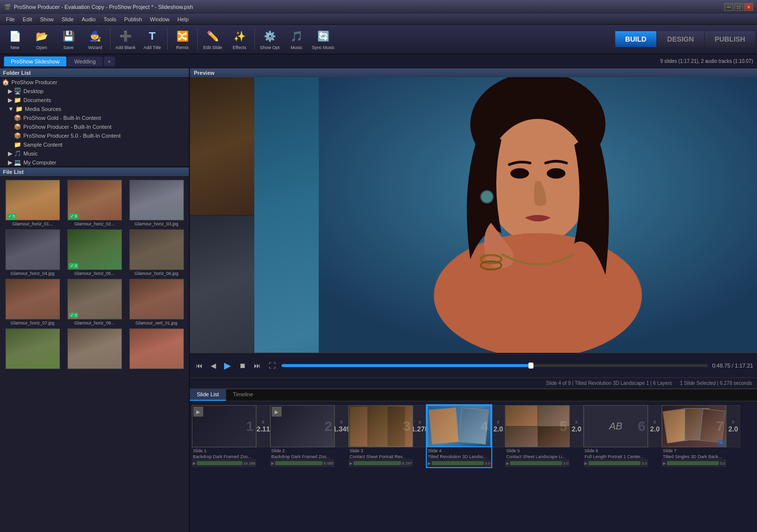 The width and height of the screenshot is (757, 532). What do you see at coordinates (94, 162) in the screenshot?
I see `tree-item-mycomputer: ▶ 💻 My Computer` at bounding box center [94, 162].